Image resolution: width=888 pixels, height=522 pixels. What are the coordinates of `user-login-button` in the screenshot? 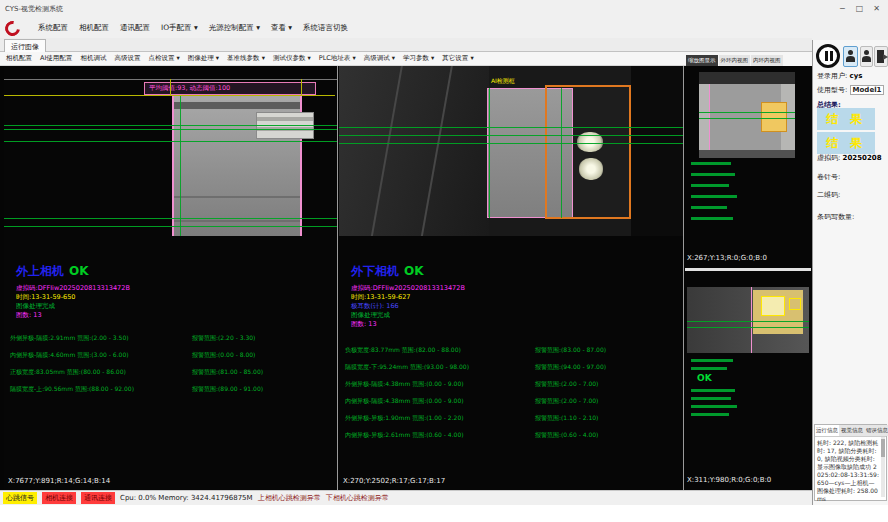 It's located at (850, 56).